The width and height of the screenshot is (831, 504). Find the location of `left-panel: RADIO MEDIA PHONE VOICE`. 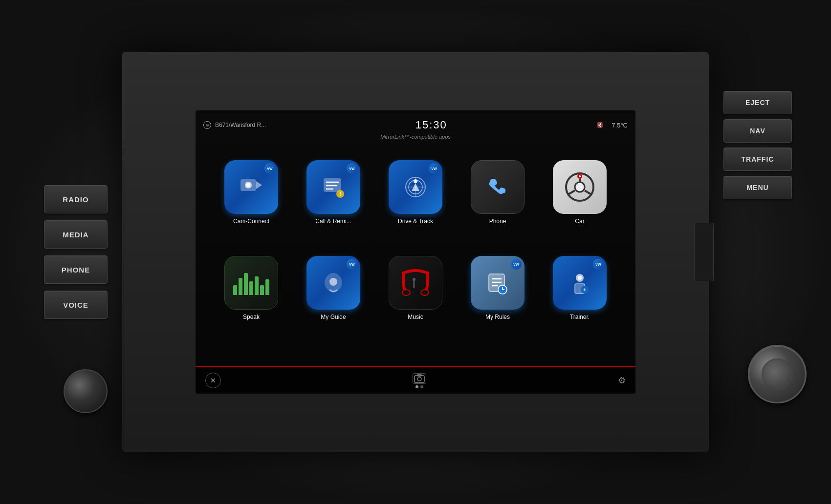

left-panel: RADIO MEDIA PHONE VOICE is located at coordinates (76, 252).